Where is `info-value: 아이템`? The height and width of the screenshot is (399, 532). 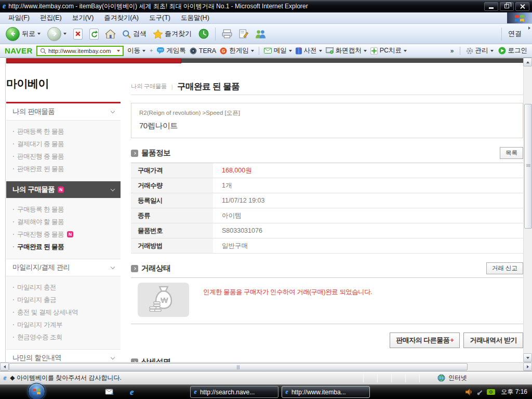 info-value: 아이템 is located at coordinates (368, 216).